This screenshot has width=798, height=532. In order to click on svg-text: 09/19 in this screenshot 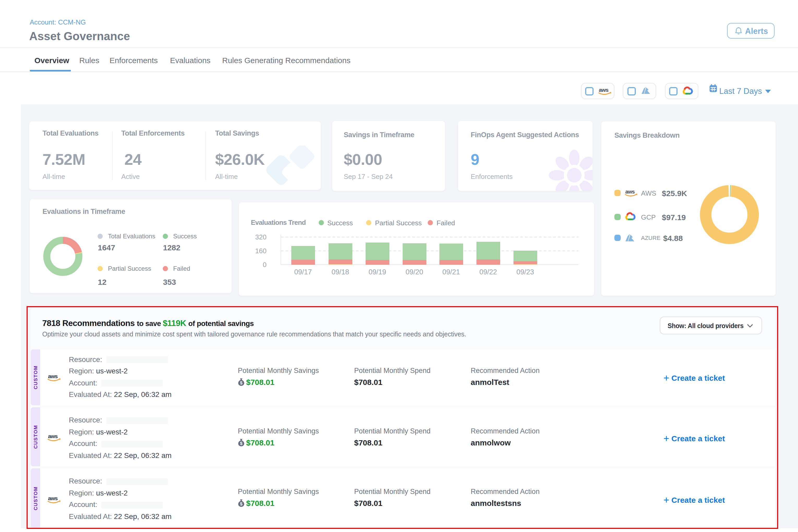, I will do `click(377, 272)`.